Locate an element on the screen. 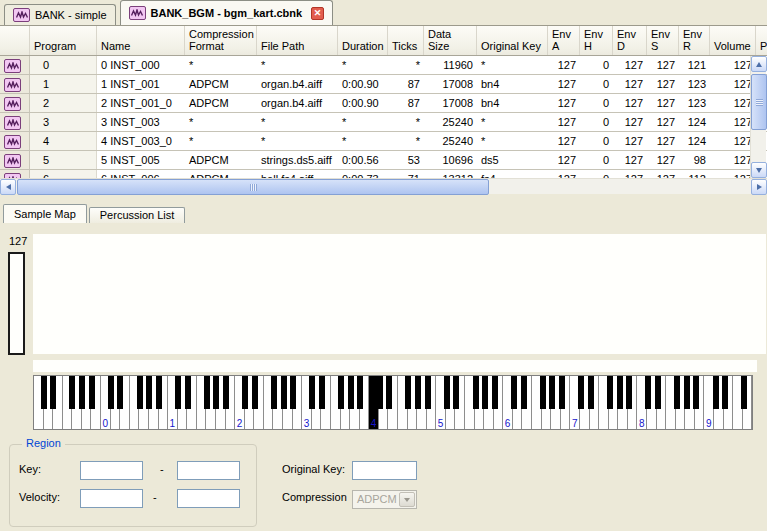  table-row: 55 INST_005ADPCMstrings.ds5.aiff0:00.565… is located at coordinates (384, 160).